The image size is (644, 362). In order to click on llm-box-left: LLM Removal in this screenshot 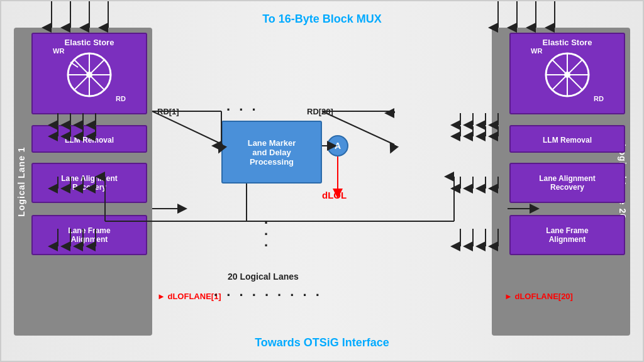, I will do `click(89, 139)`.